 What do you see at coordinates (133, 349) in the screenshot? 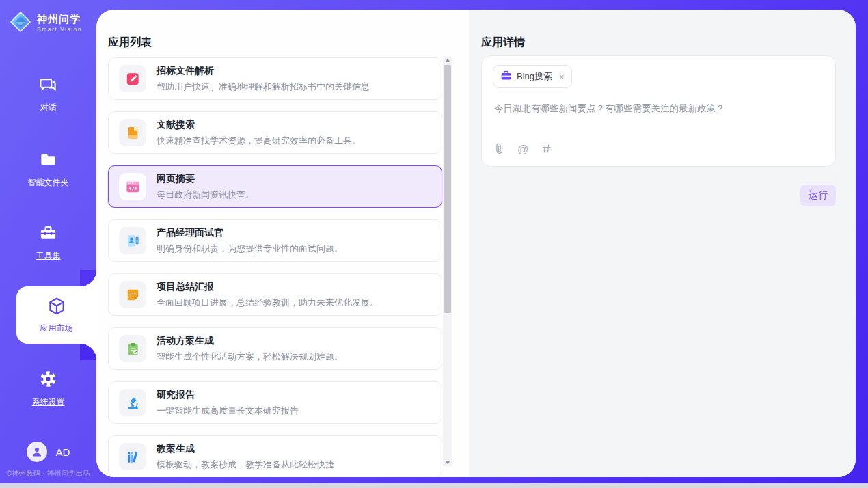
I see `clipboard-check-icon` at bounding box center [133, 349].